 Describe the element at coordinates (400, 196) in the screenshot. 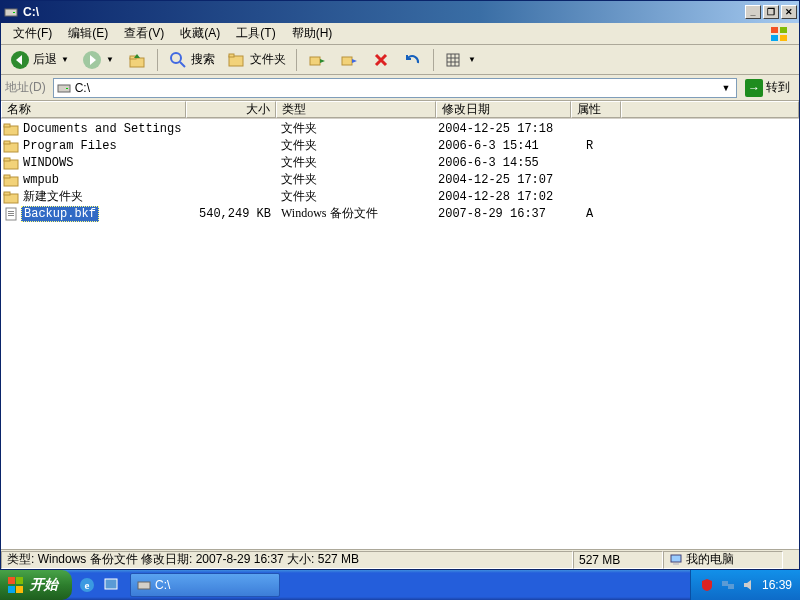

I see `file-row: 新建文件夹文件夹2004-12-28 17:02` at that location.